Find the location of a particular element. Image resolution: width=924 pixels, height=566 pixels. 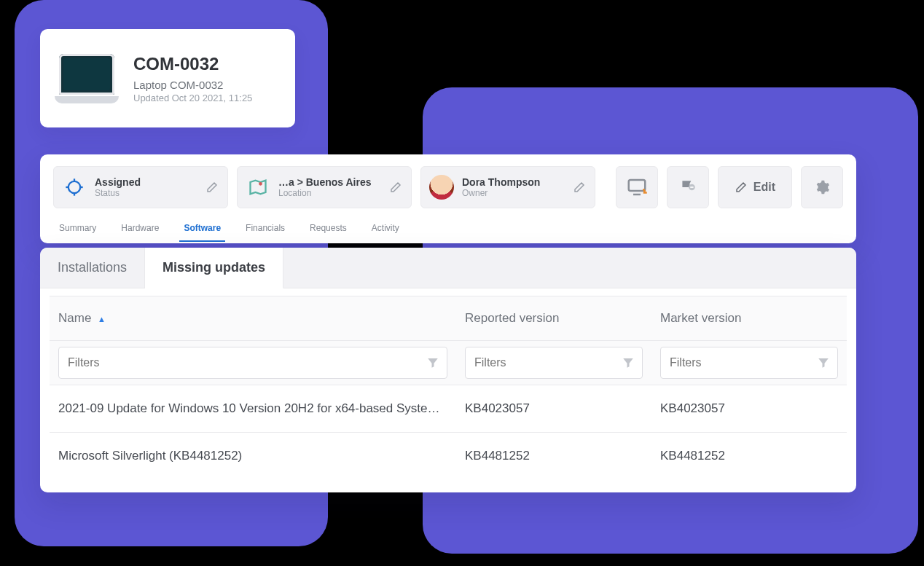

edit-button-label: Edit is located at coordinates (764, 187).